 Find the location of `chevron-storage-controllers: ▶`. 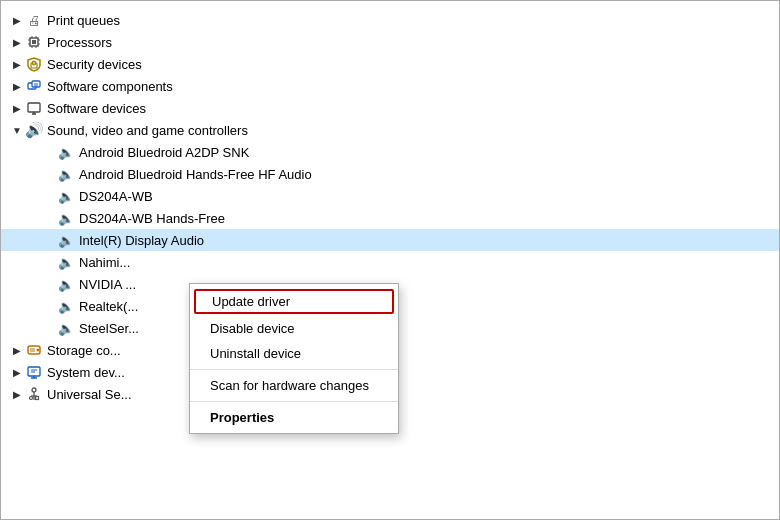

chevron-storage-controllers: ▶ is located at coordinates (17, 350).